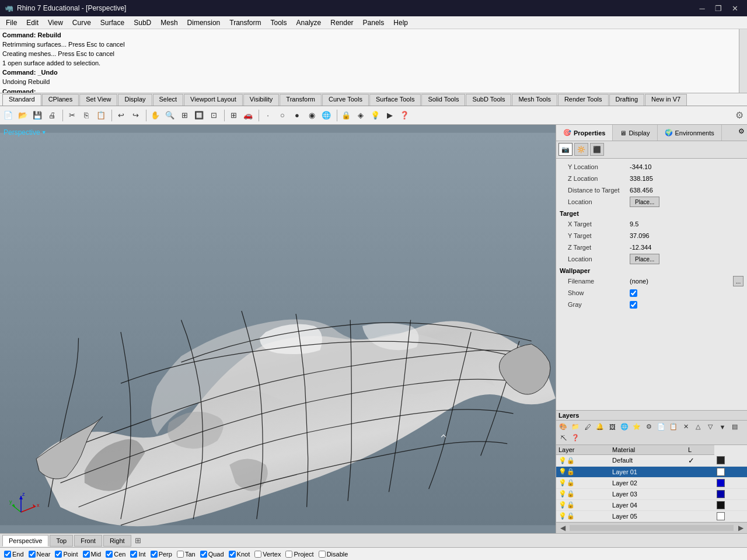 This screenshot has height=560, width=747. I want to click on layer-star-icon: ⭐, so click(637, 427).